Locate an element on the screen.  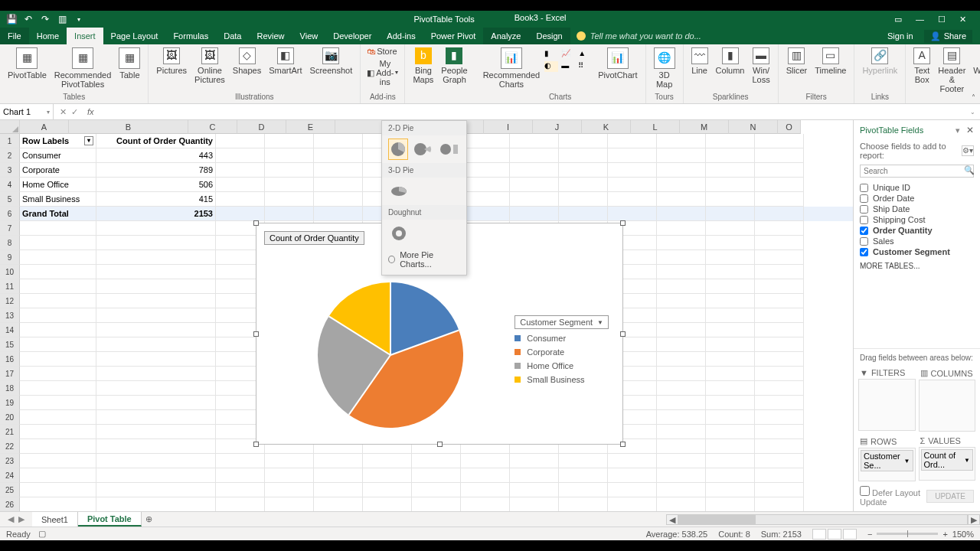
row-field-chip: Customer Se...▼ is located at coordinates (887, 461).